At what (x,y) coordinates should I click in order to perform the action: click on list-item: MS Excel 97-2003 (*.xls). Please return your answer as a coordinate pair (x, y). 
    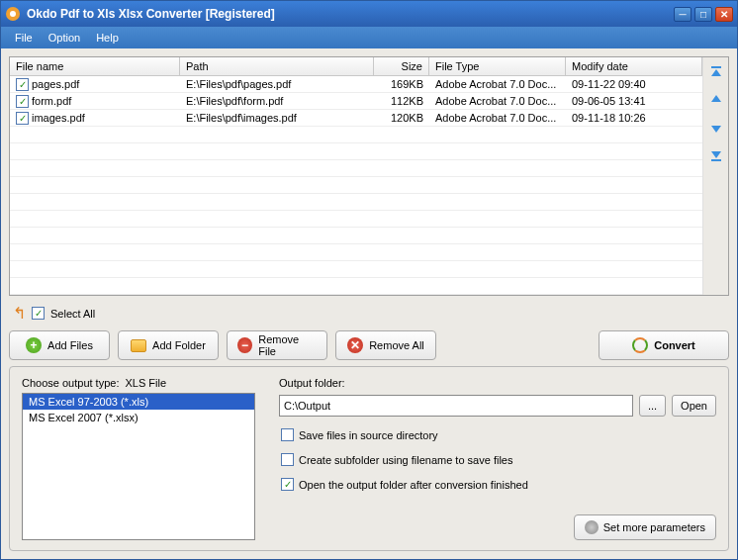
    Looking at the image, I should click on (138, 402).